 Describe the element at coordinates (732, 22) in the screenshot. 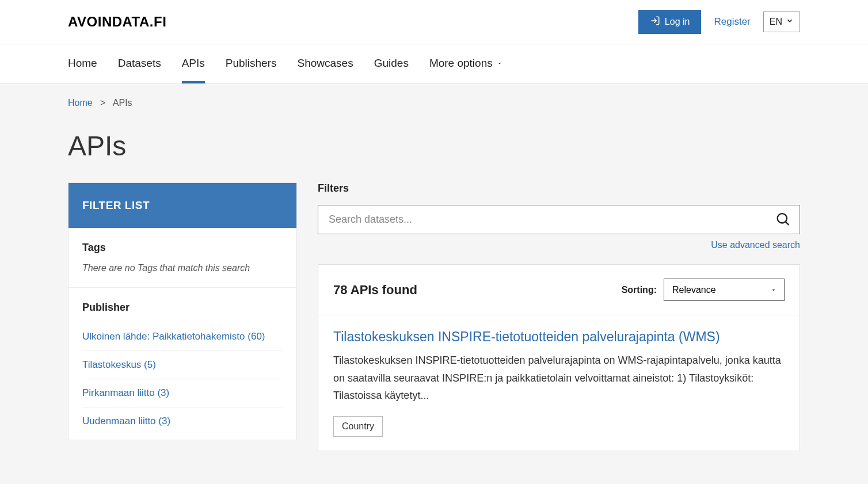

I see `register-link: Register` at that location.